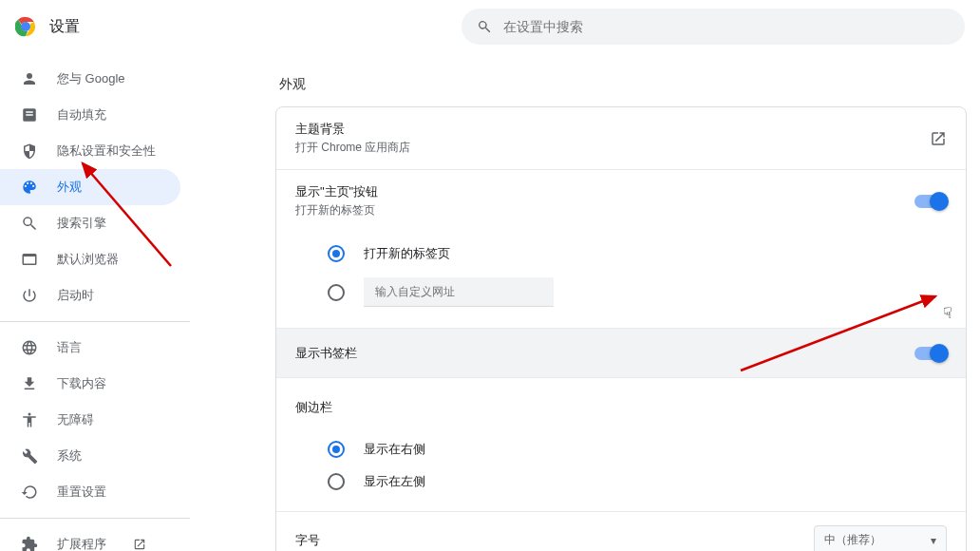  I want to click on search-box, so click(713, 27).